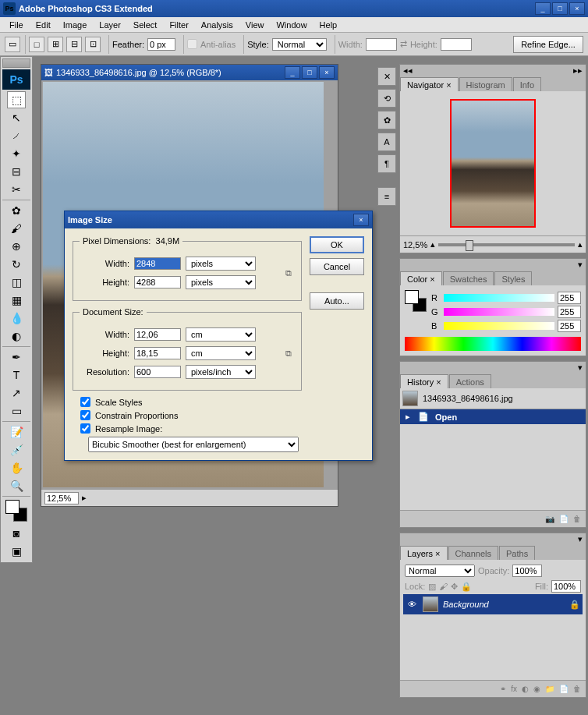 The height and width of the screenshot is (715, 588). What do you see at coordinates (564, 519) in the screenshot?
I see `new-doc-icon: 📄` at bounding box center [564, 519].